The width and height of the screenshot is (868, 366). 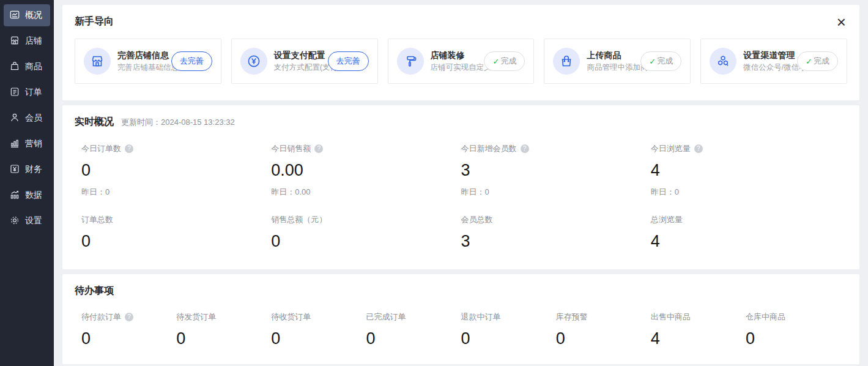 What do you see at coordinates (556, 170) in the screenshot?
I see `stat-today-new-members: 今日新增会员数? 3 昨日：0` at bounding box center [556, 170].